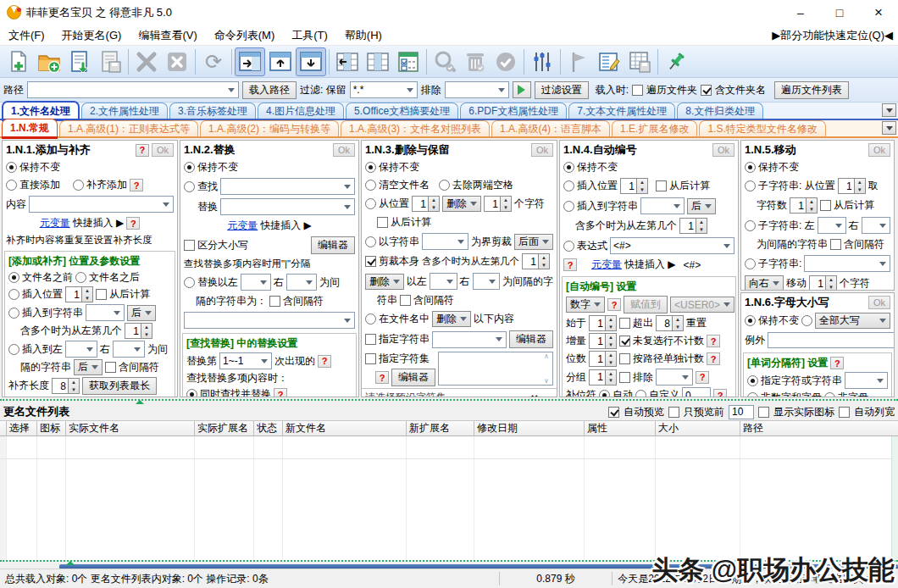 The image size is (898, 588). I want to click on auto-width-checkbox, so click(844, 412).